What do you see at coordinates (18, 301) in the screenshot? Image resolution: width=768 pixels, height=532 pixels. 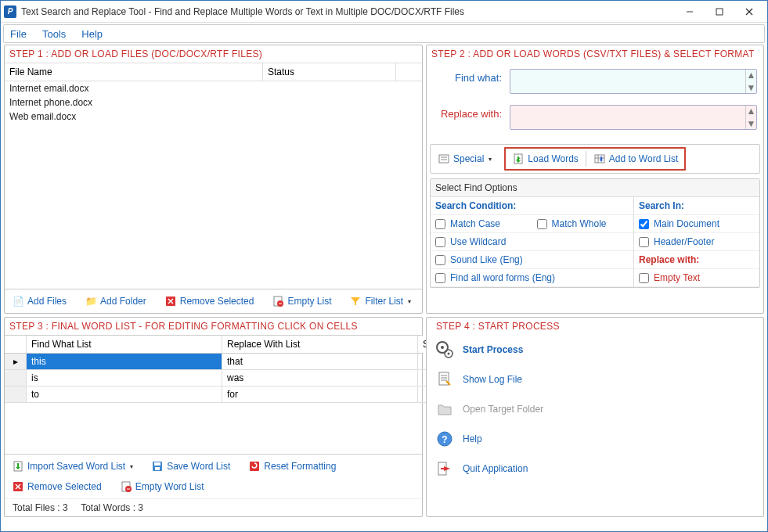 I see `add-file-icon: 📄` at bounding box center [18, 301].